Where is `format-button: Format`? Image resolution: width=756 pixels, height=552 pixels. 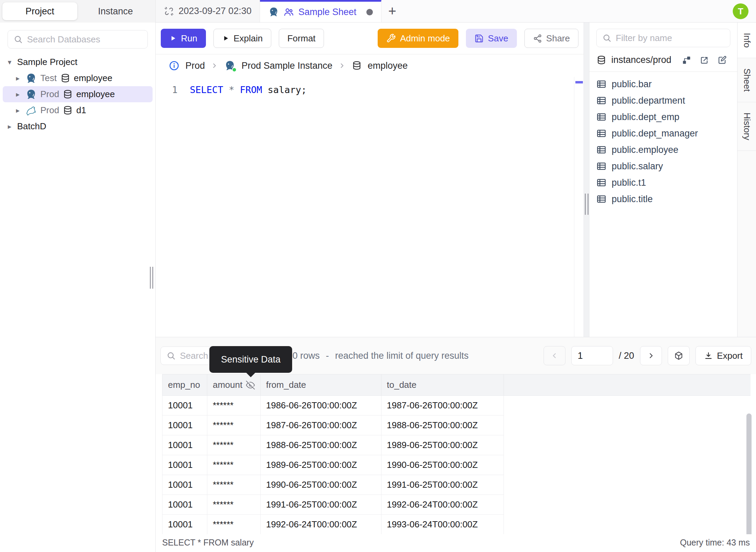
format-button: Format is located at coordinates (301, 38).